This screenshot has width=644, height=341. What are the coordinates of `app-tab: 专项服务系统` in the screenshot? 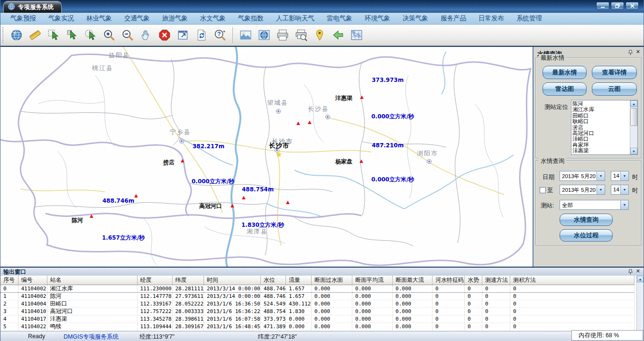 It's located at (32, 7).